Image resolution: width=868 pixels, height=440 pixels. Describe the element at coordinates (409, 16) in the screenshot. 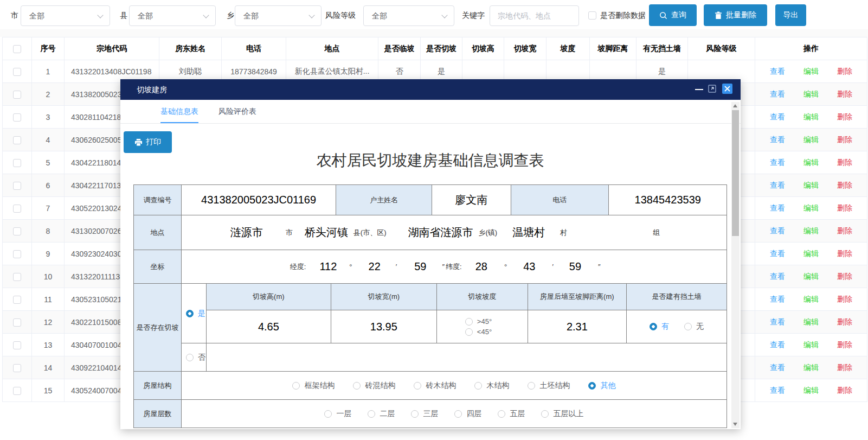

I see `risk-select: 全部` at that location.